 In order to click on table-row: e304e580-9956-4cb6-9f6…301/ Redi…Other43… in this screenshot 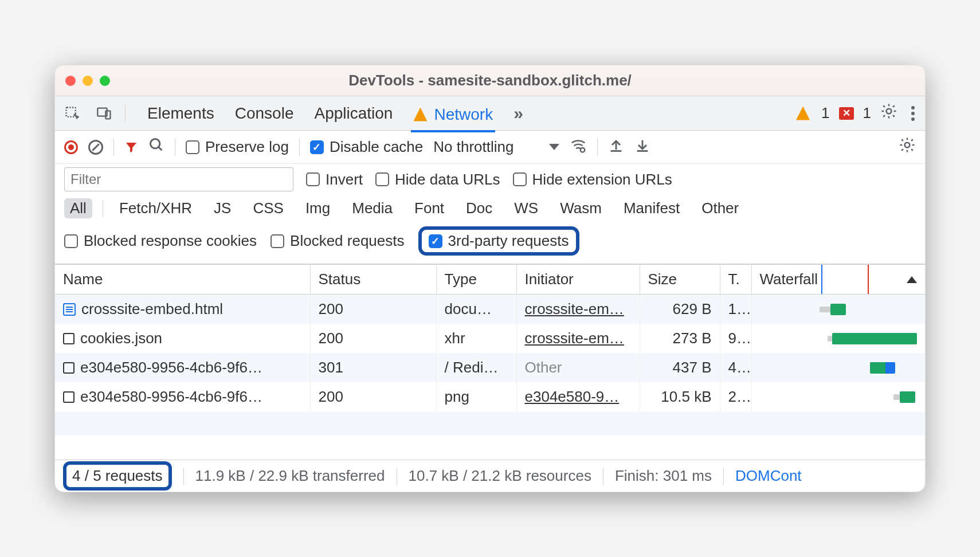, I will do `click(490, 368)`.